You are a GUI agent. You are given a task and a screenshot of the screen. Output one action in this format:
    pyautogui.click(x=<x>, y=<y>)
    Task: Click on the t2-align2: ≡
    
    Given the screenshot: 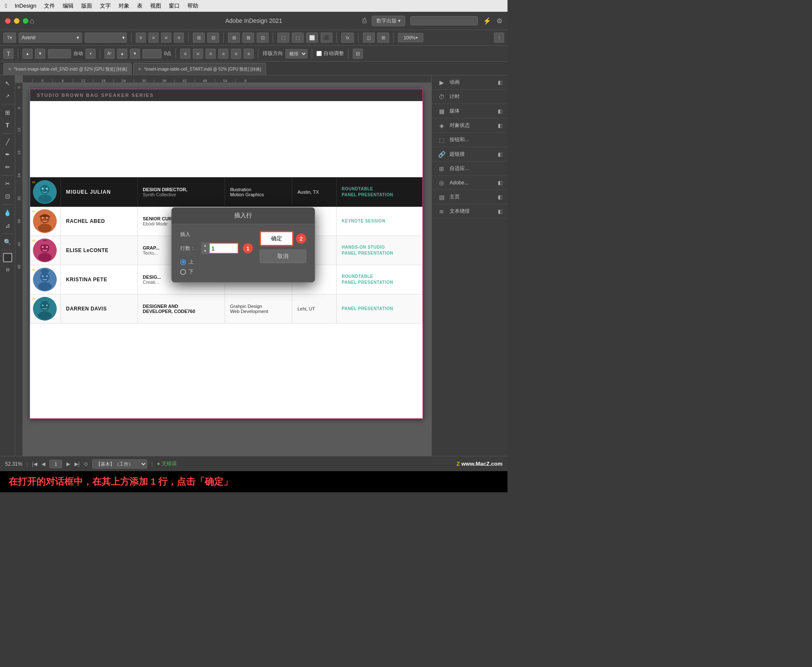 What is the action you would take?
    pyautogui.click(x=198, y=54)
    